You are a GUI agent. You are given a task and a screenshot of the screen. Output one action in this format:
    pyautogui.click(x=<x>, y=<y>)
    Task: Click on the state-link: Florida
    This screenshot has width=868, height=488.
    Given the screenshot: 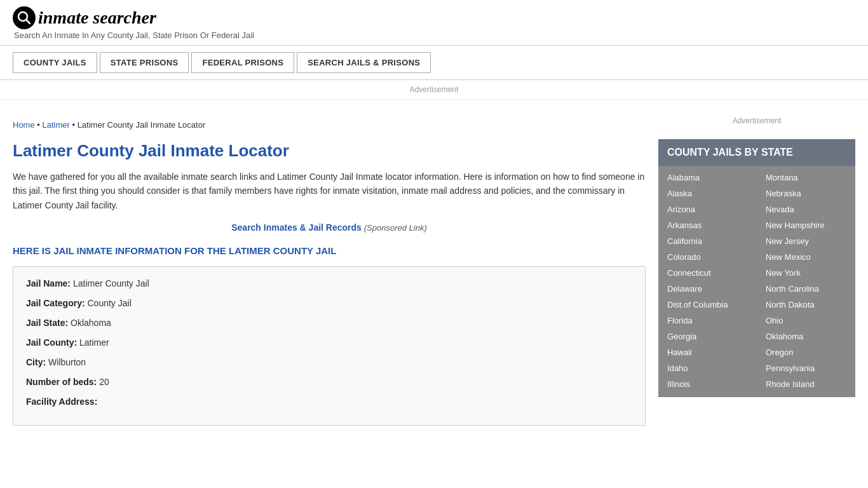 What is the action you would take?
    pyautogui.click(x=708, y=320)
    